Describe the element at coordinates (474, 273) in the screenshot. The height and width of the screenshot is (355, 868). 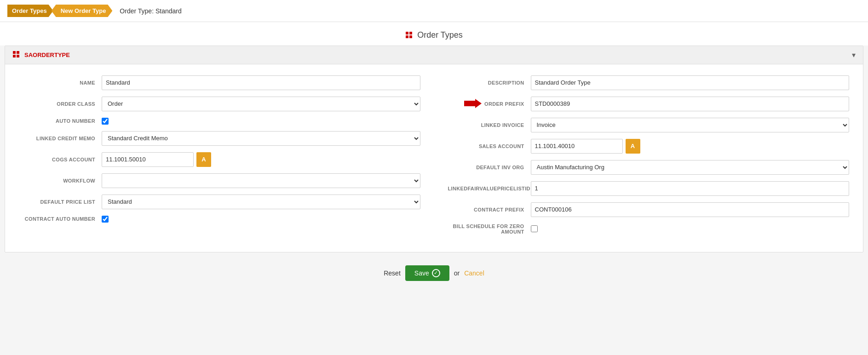
I see `cancel-button: Cancel` at that location.